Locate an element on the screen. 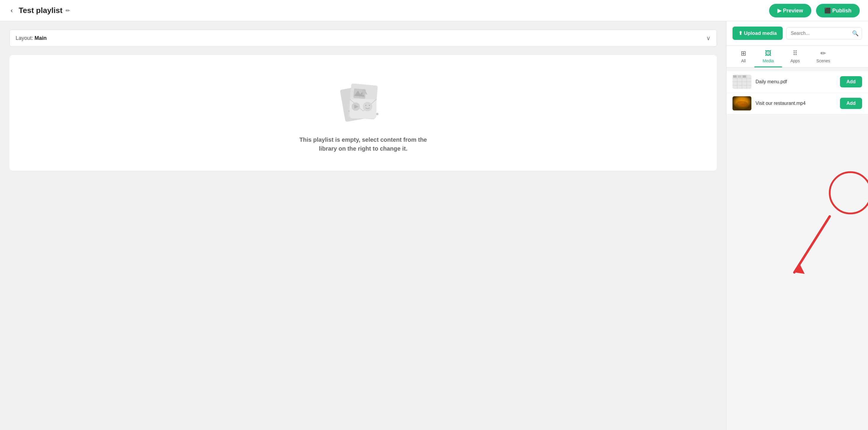 The image size is (868, 430). back-button: ‹ is located at coordinates (12, 11).